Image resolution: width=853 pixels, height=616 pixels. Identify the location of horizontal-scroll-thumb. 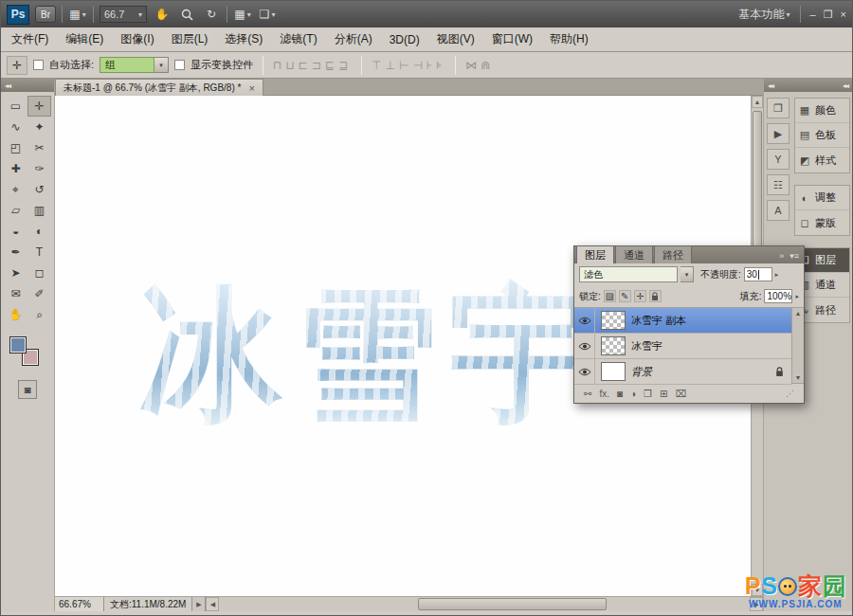
(513, 605).